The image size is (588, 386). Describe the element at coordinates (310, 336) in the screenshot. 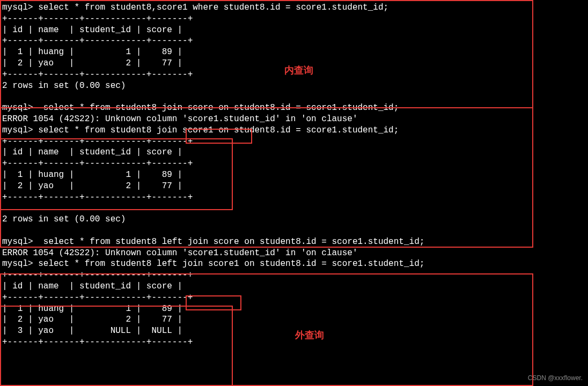

I see `annotation-label-outer: 外查询` at that location.